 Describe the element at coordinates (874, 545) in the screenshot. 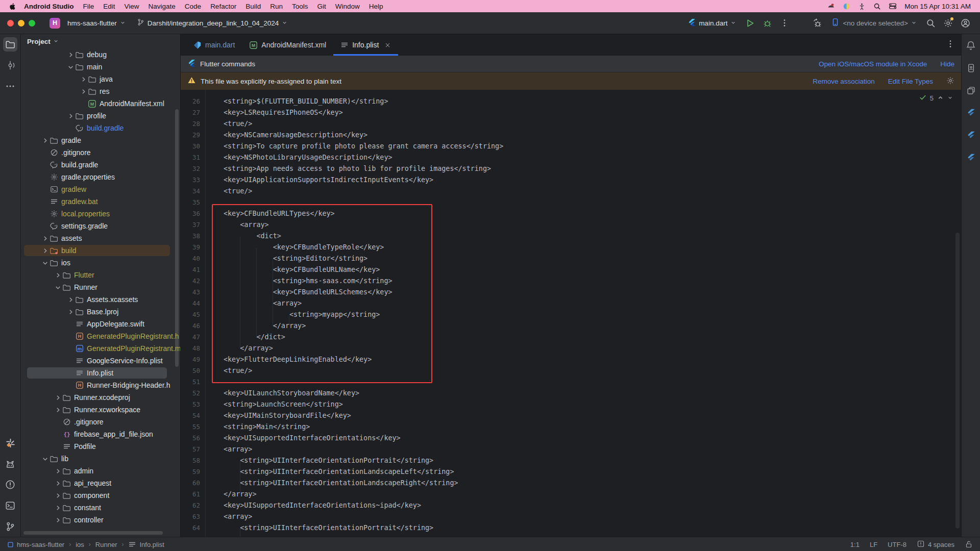

I see `line-separator: LF` at that location.